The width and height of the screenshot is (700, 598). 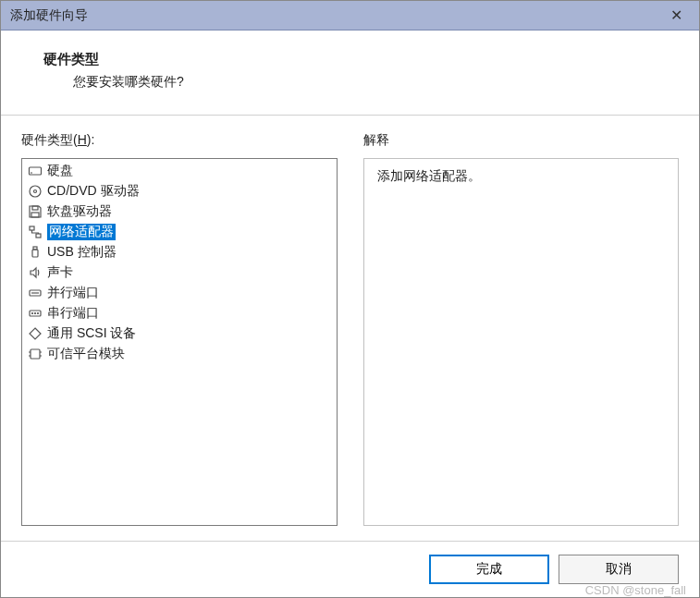 I want to click on list-item-label: 声卡, so click(x=60, y=273).